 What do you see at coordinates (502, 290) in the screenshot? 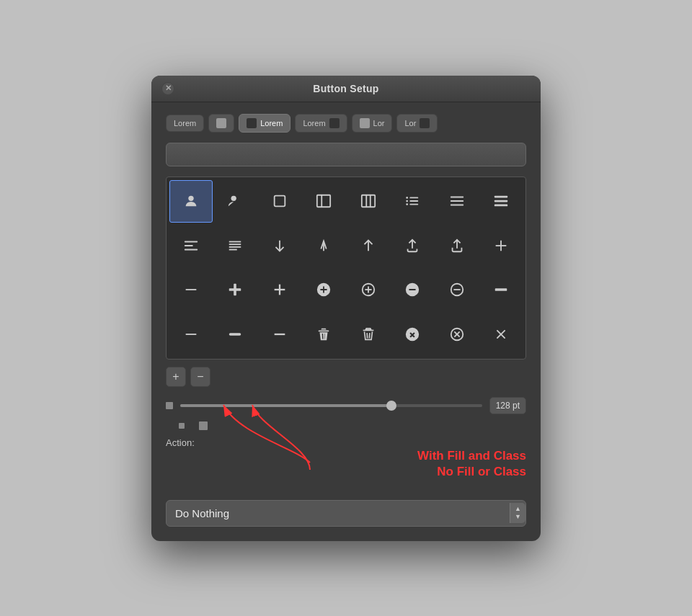
I see `icon-minus-thick` at bounding box center [502, 290].